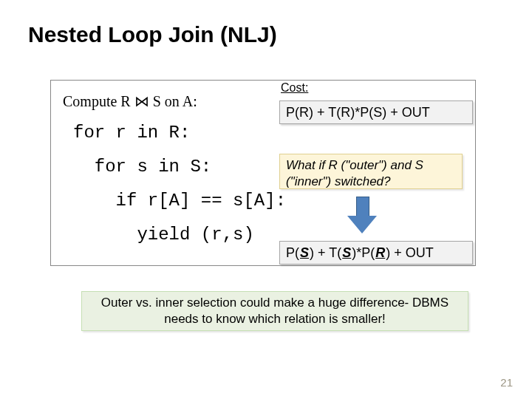 The width and height of the screenshot is (532, 399). Describe the element at coordinates (130, 101) in the screenshot. I see `compute-line: Compute R ⋈ S on A:` at that location.